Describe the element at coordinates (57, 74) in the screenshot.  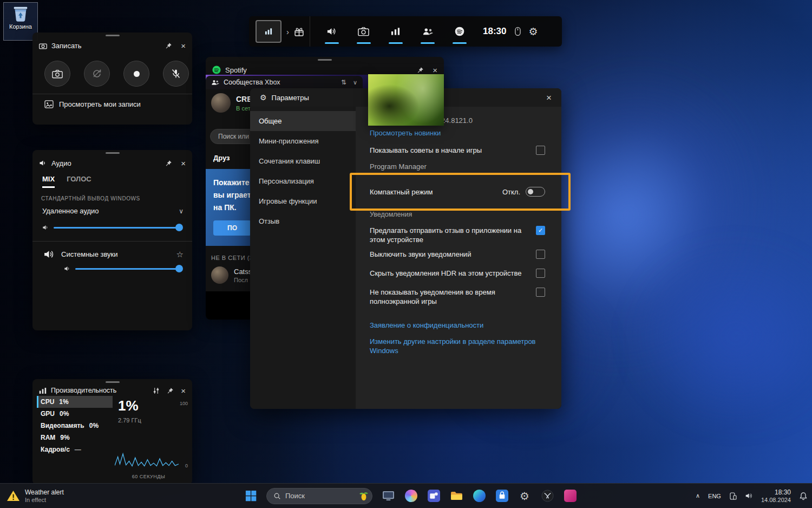
I see `camera-icon` at that location.